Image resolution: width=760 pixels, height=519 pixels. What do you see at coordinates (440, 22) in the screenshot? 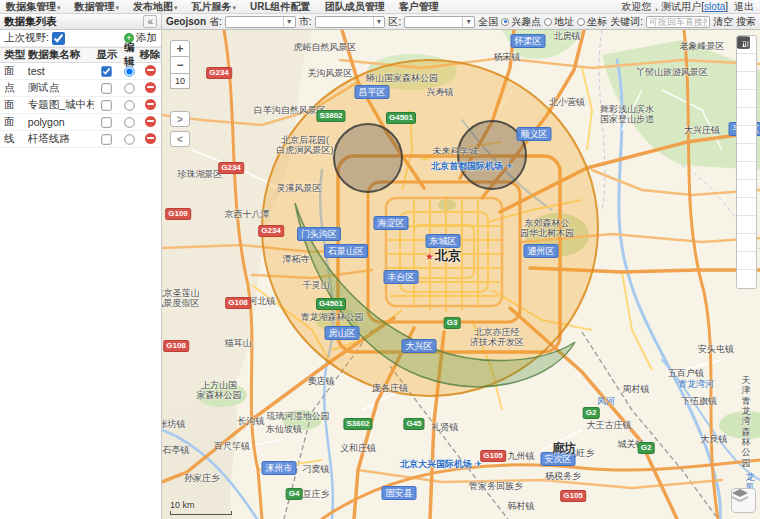
I see `district-select: ▼` at bounding box center [440, 22].